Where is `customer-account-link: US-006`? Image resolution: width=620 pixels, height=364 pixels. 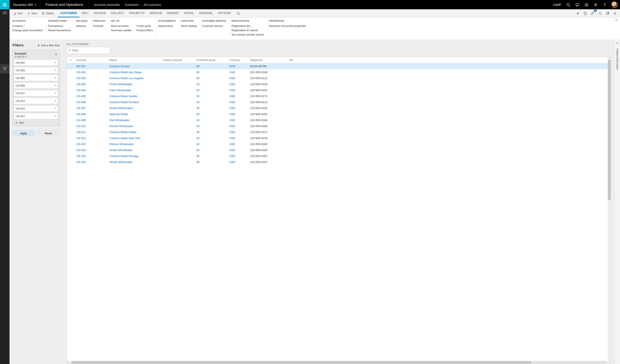
customer-account-link: US-006 is located at coordinates (81, 102).